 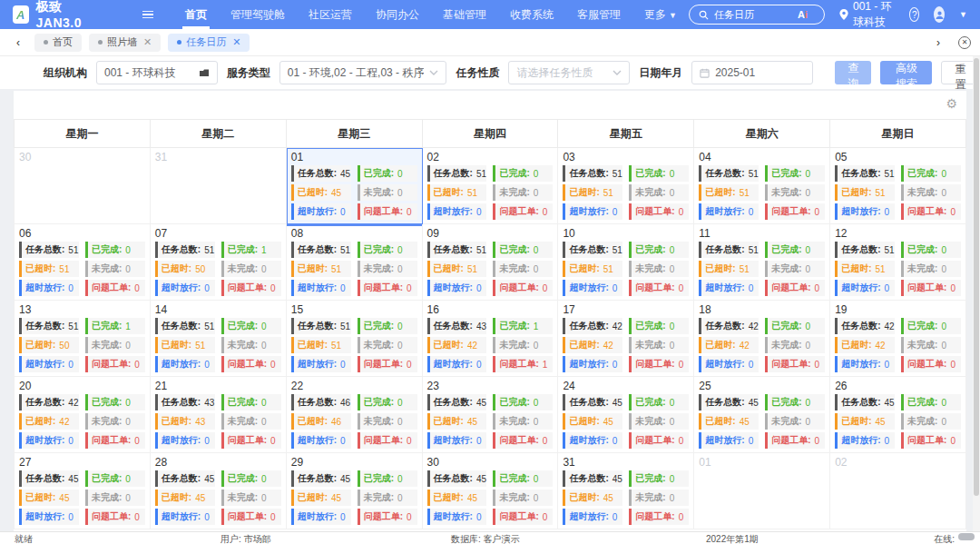 I want to click on stat-total: 任务总数:45, so click(x=457, y=402).